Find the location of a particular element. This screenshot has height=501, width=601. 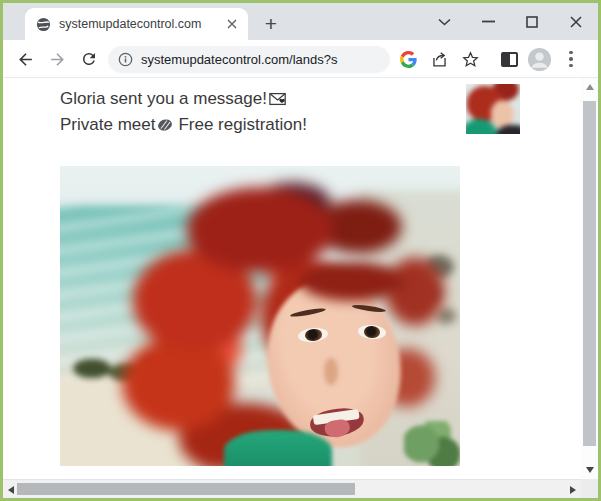

reload-button is located at coordinates (89, 59).